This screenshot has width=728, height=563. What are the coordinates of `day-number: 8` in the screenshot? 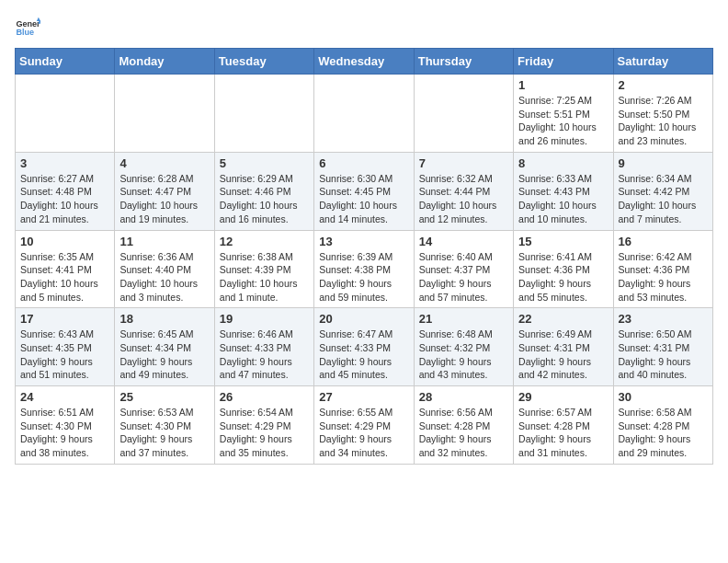 It's located at (563, 164).